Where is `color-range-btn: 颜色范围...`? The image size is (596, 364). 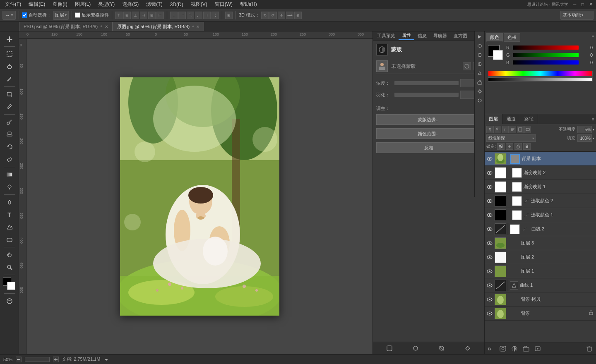
color-range-btn: 颜色范围... is located at coordinates (429, 134).